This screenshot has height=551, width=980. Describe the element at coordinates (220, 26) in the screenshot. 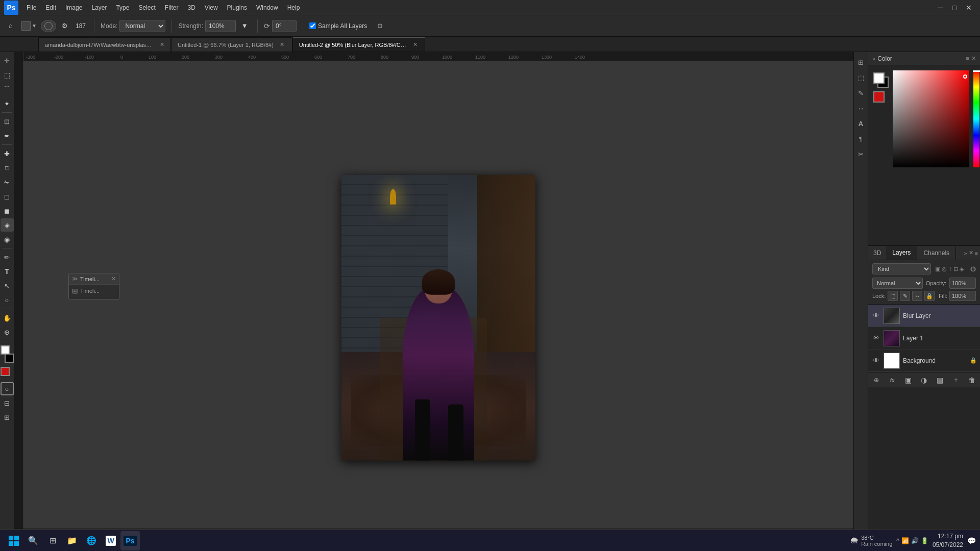

I see `strength-input` at that location.